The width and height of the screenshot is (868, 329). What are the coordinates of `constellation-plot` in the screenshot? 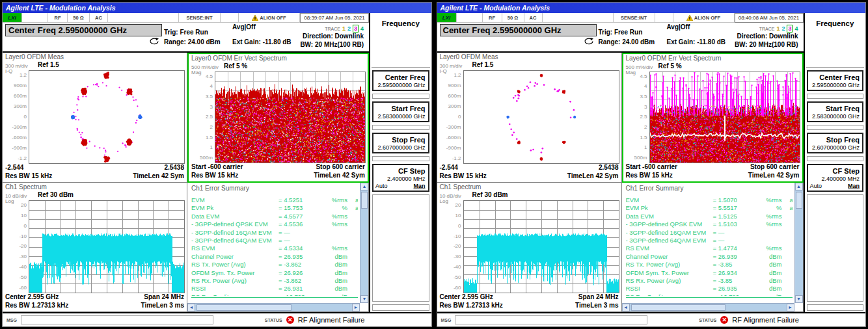 It's located at (541, 117).